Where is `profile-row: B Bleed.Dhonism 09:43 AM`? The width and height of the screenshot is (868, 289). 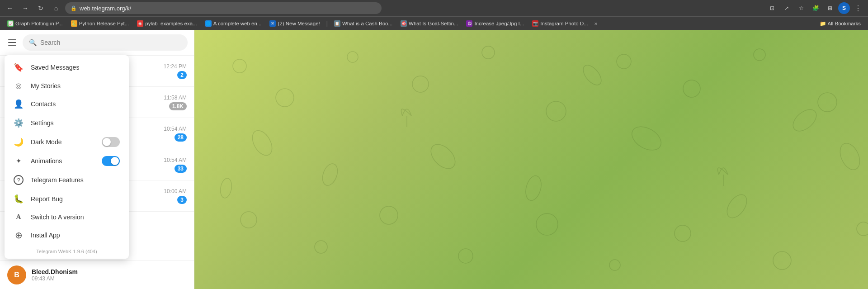 profile-row: B Bleed.Dhonism 09:43 AM is located at coordinates (97, 275).